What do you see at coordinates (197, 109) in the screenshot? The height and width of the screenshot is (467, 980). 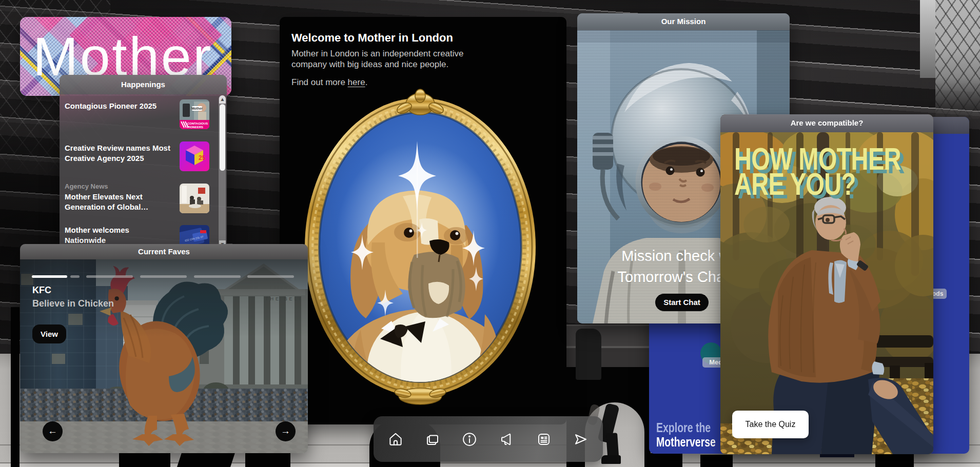 I see `svg-text: Mother` at bounding box center [197, 109].